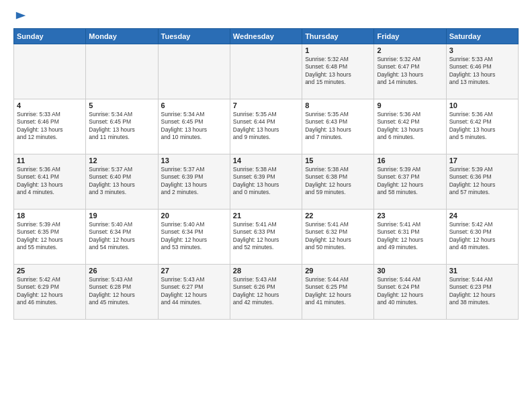  Describe the element at coordinates (193, 182) in the screenshot. I see `calendar-cell: 13Sunrise: 5:37 AM Sunset: 6:39 PM Dayli…` at that location.